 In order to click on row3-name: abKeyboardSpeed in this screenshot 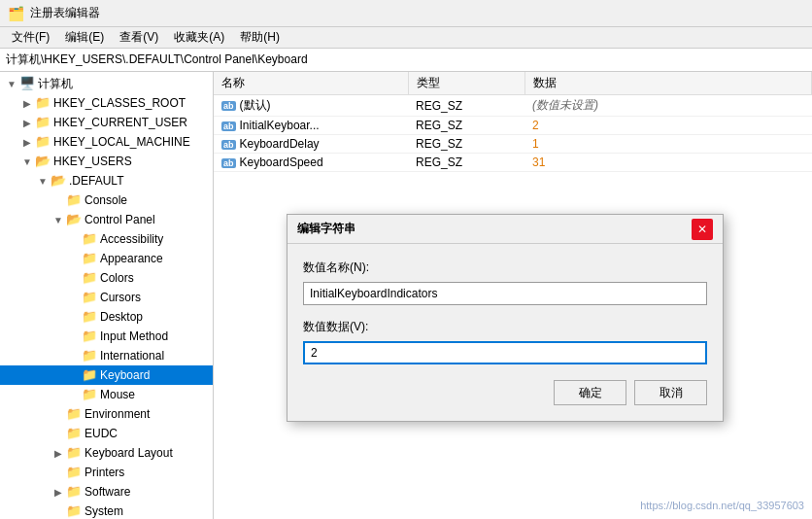, I will do `click(311, 163)`.